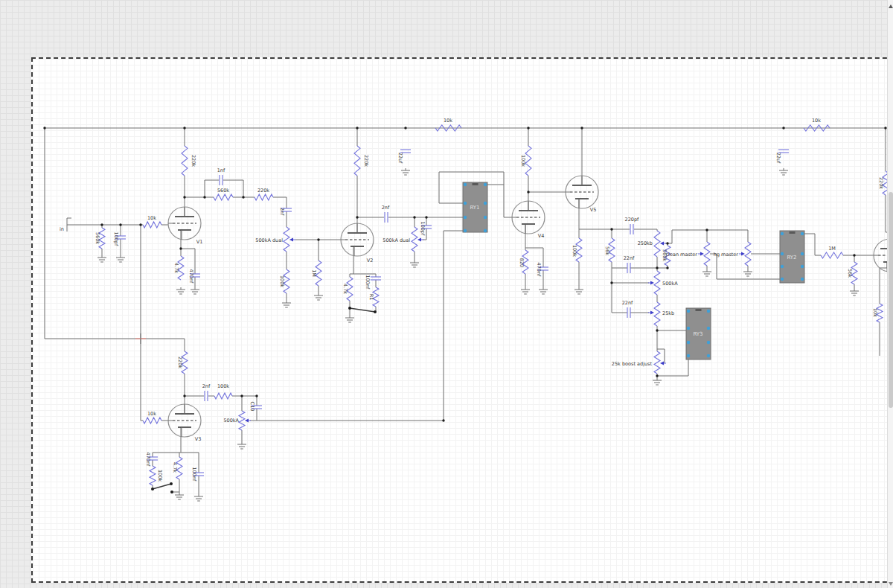 This screenshot has height=588, width=893. What do you see at coordinates (574, 251) in the screenshot?
I see `label-r100k-v5: 100k` at bounding box center [574, 251].